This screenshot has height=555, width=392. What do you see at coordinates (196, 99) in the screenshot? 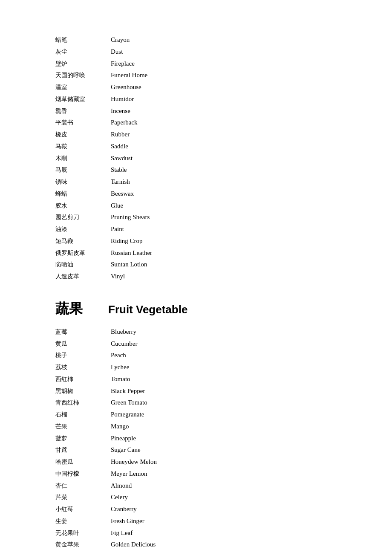
I see `list-item: 烟草储藏室Humidor` at bounding box center [196, 99].